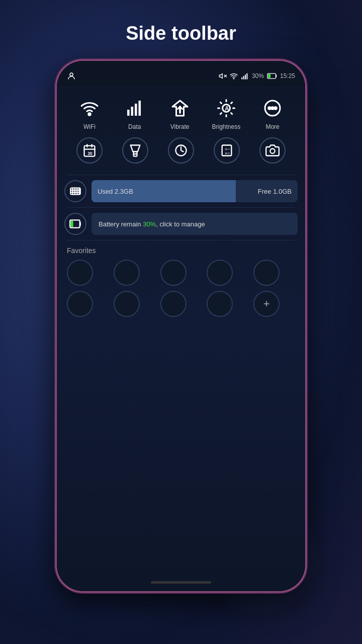 Image resolution: width=362 pixels, height=644 pixels. What do you see at coordinates (245, 76) in the screenshot?
I see `signal-icon` at bounding box center [245, 76].